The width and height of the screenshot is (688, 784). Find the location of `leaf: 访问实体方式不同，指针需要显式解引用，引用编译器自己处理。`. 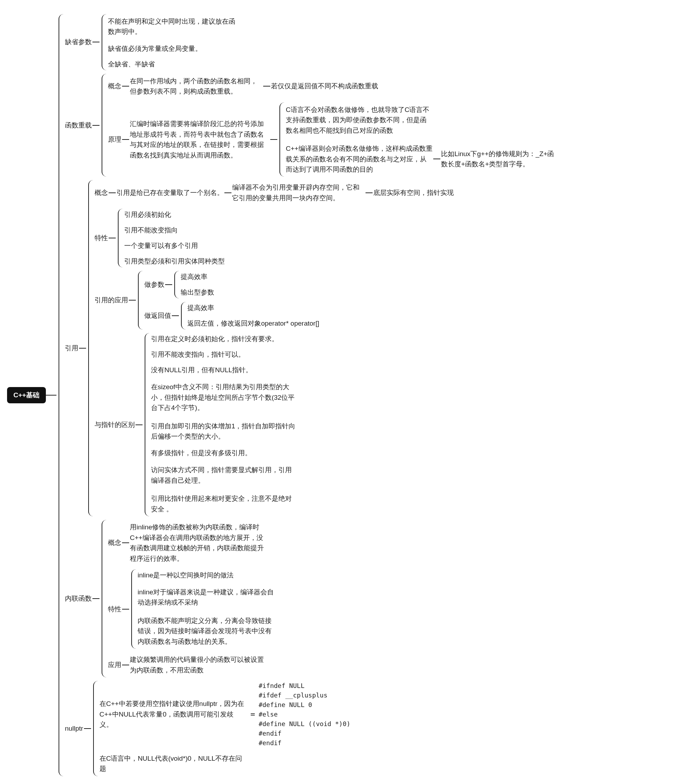

leaf: 访问实体方式不同，指针需要显式解引用，引用编译器自己处理。 is located at coordinates (225, 475).